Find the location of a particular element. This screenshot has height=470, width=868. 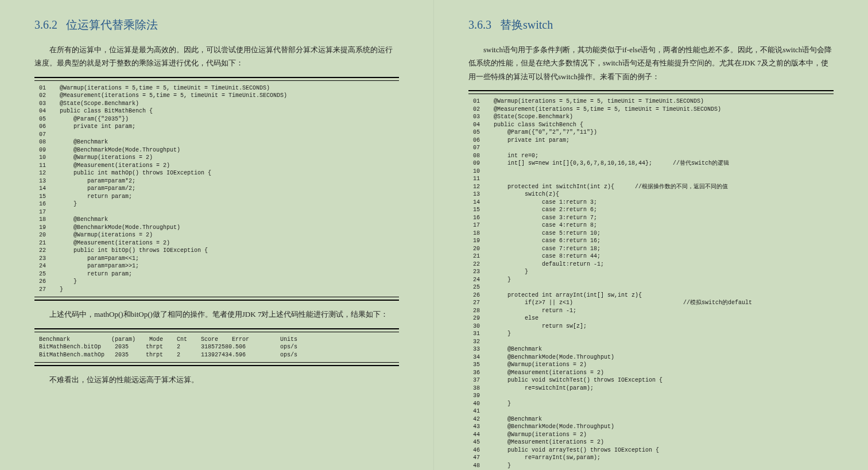

para-left-1: 在所有的运算中，位运算是最为高效的。因此，可以尝试使用位运算代替部分算术运算来提… is located at coordinates (217, 56).